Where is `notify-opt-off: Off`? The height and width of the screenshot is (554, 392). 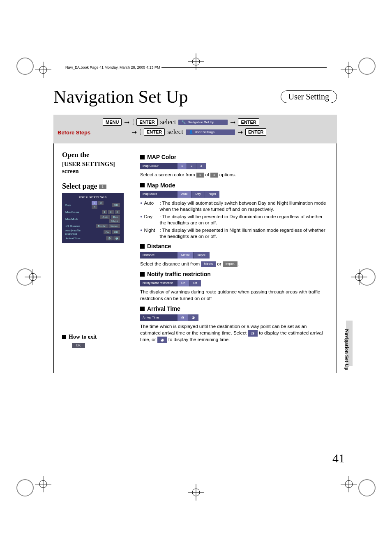
notify-opt-off: Off is located at coordinates (195, 283).